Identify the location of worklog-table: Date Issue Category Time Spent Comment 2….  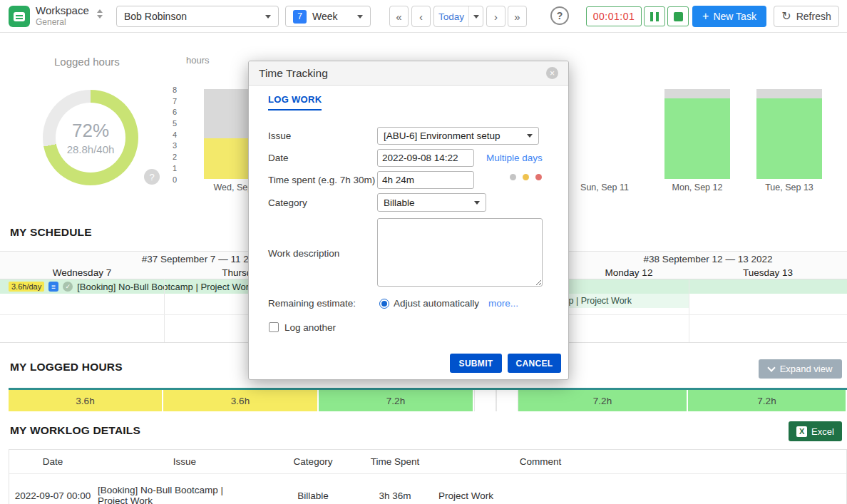
(428, 476).